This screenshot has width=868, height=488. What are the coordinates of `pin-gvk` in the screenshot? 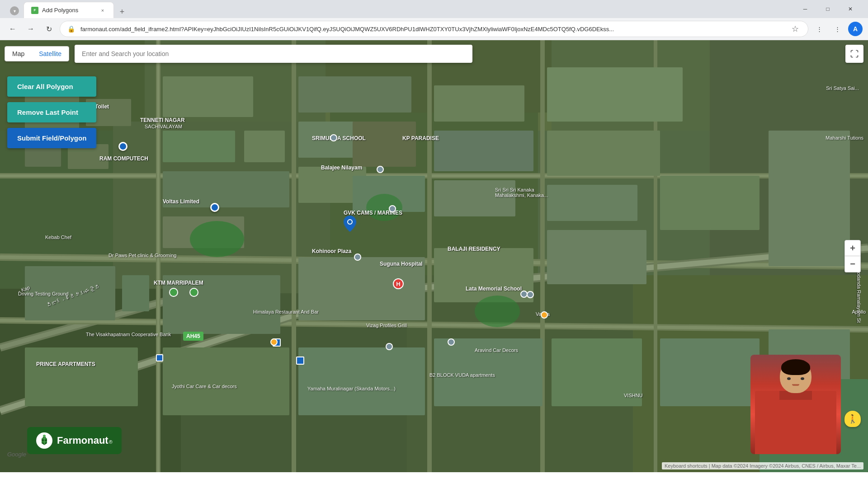 It's located at (392, 209).